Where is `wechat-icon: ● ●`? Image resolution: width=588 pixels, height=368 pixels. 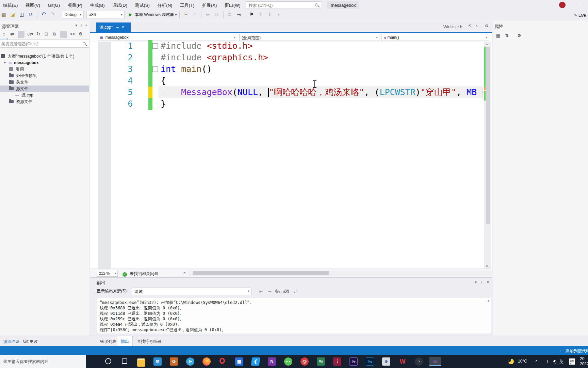
wechat-icon: ● ● is located at coordinates (288, 362).